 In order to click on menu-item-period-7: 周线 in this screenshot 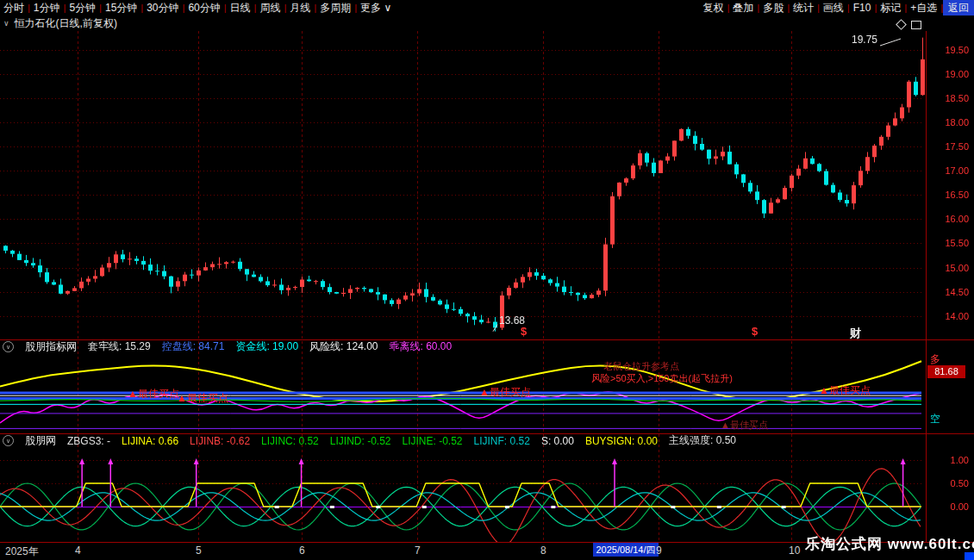, I will do `click(270, 8)`.